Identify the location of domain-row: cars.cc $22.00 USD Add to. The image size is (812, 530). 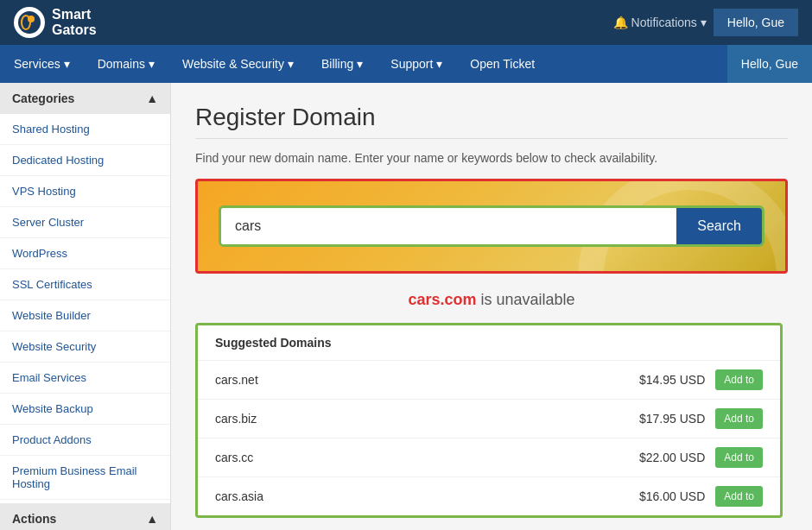
(489, 457).